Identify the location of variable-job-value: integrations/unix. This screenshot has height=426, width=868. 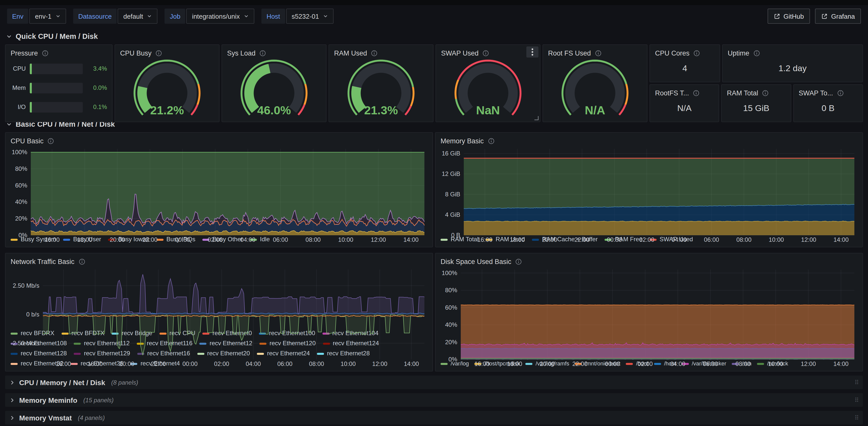
(216, 16).